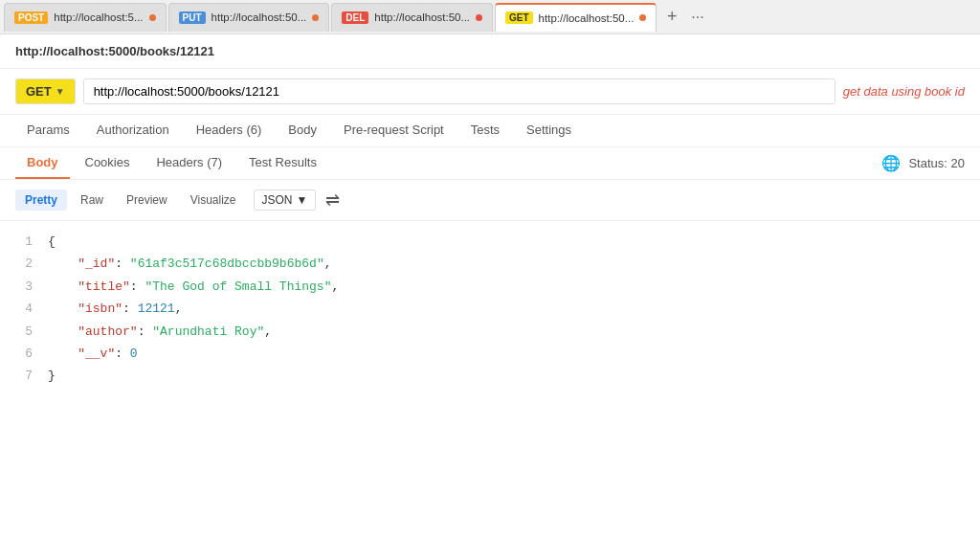 Image resolution: width=980 pixels, height=558 pixels. Describe the element at coordinates (249, 17) in the screenshot. I see `tab-put: PUT http://localhost:50...` at that location.